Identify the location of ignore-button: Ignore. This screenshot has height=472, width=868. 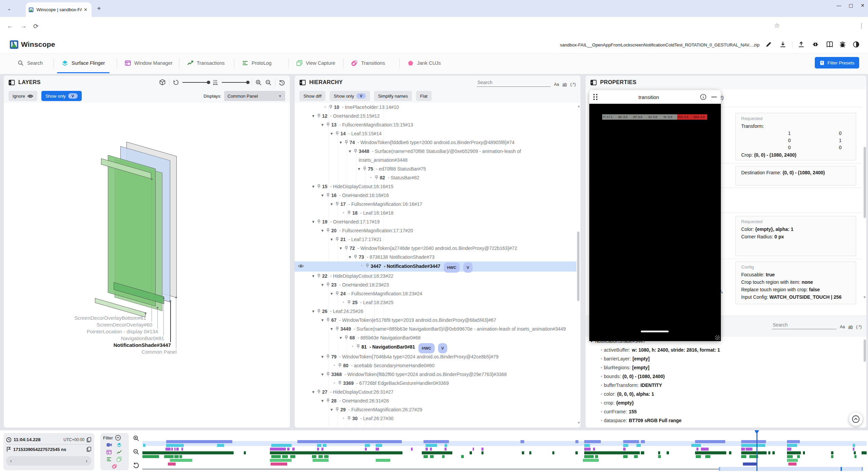
(23, 96).